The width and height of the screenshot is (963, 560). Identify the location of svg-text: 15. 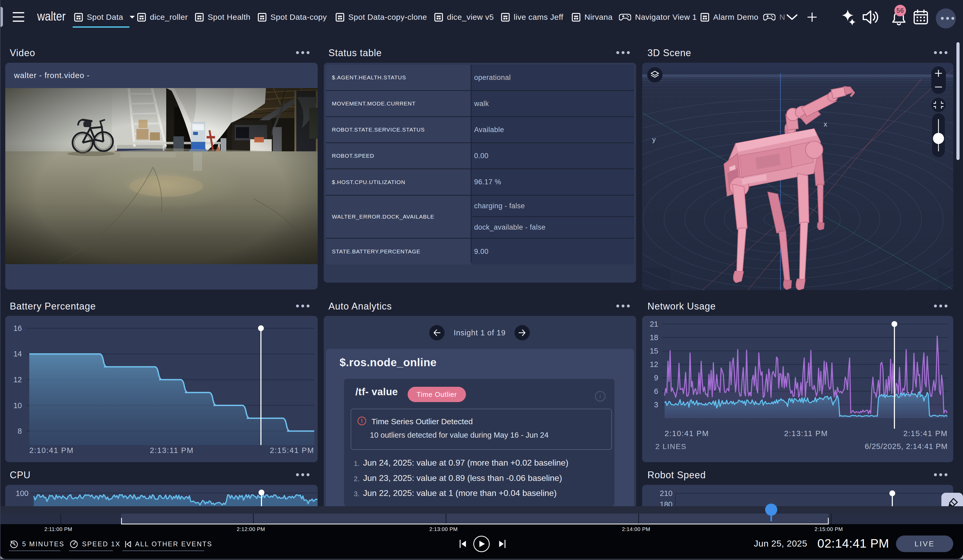
(654, 351).